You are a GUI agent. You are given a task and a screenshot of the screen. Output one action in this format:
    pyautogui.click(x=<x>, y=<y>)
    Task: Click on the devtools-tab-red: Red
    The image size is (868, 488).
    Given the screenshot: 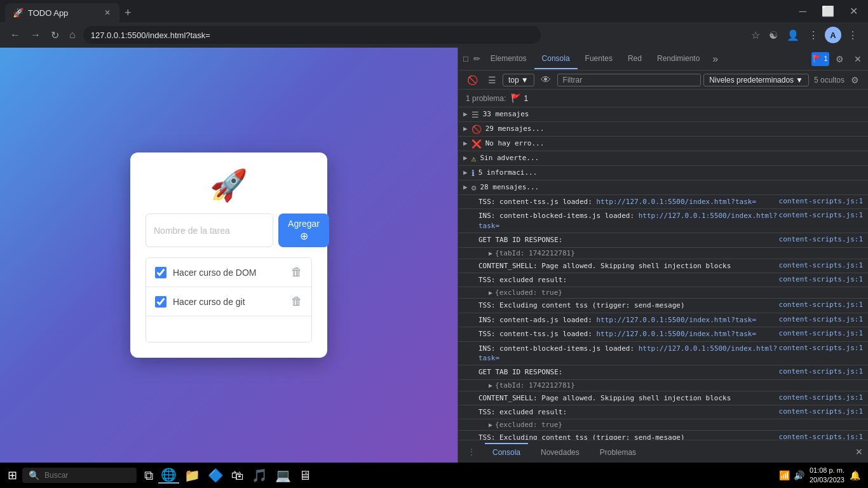 What is the action you would take?
    pyautogui.click(x=635, y=59)
    